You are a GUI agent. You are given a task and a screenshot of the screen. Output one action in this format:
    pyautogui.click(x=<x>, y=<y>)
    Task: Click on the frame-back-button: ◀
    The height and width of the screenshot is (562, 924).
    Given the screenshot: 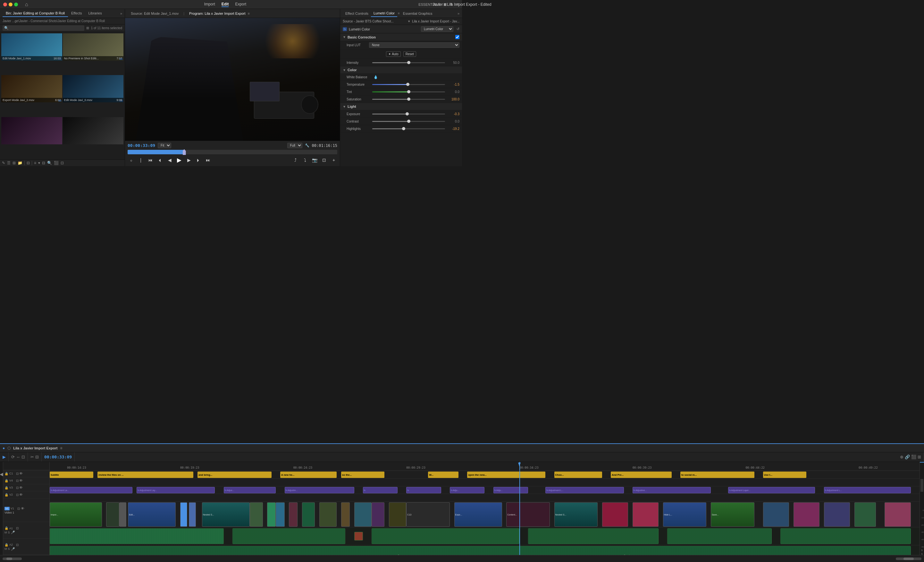 What is the action you would take?
    pyautogui.click(x=170, y=160)
    